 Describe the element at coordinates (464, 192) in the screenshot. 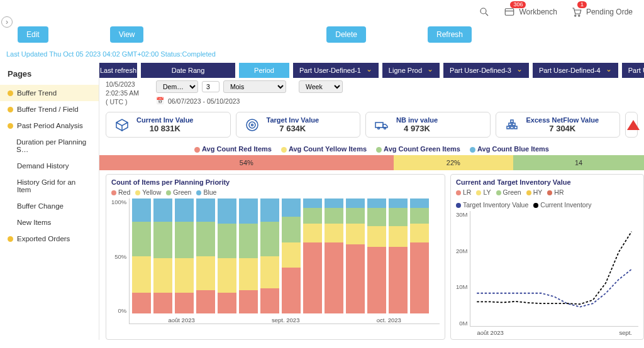

I see `legend-item: LR` at that location.